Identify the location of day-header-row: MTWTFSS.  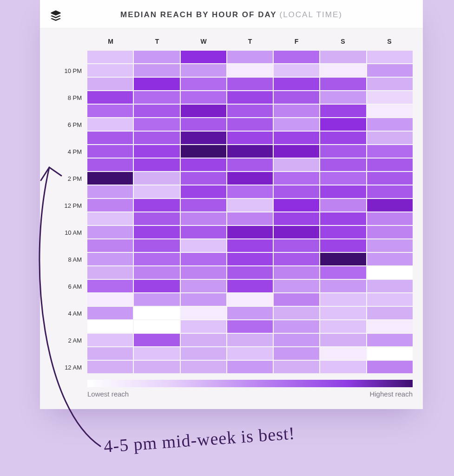
(250, 41).